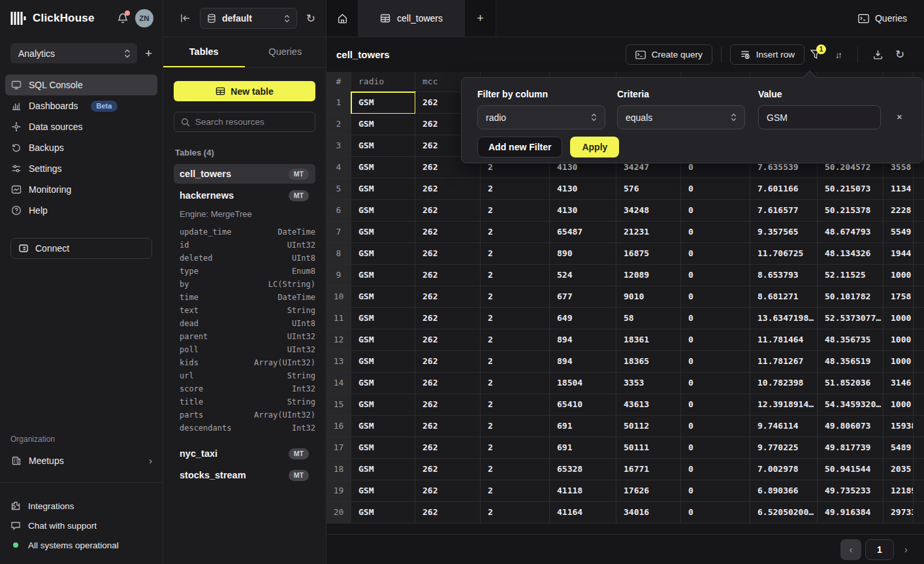  Describe the element at coordinates (244, 91) in the screenshot. I see `new-table-button: New table` at that location.